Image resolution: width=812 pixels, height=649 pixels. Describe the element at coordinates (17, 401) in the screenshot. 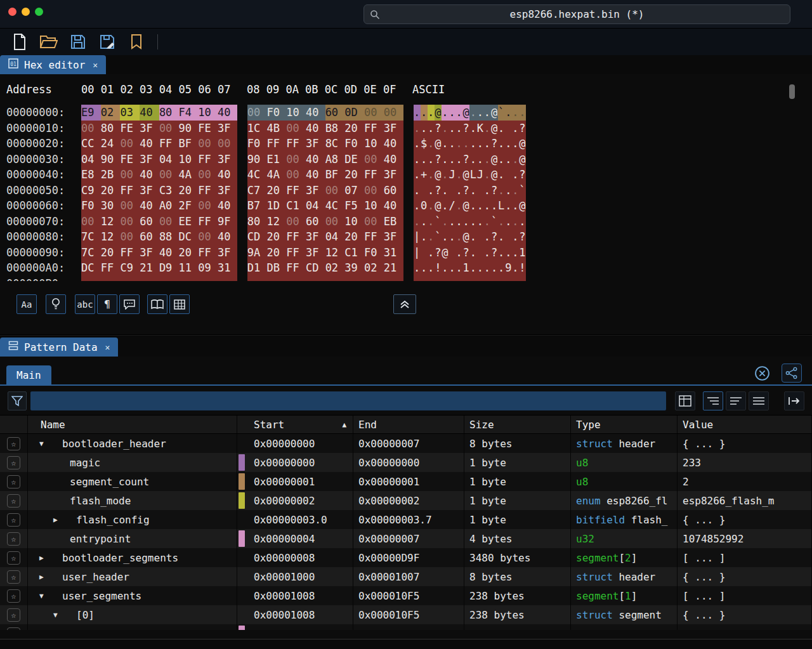

I see `filter-button` at that location.